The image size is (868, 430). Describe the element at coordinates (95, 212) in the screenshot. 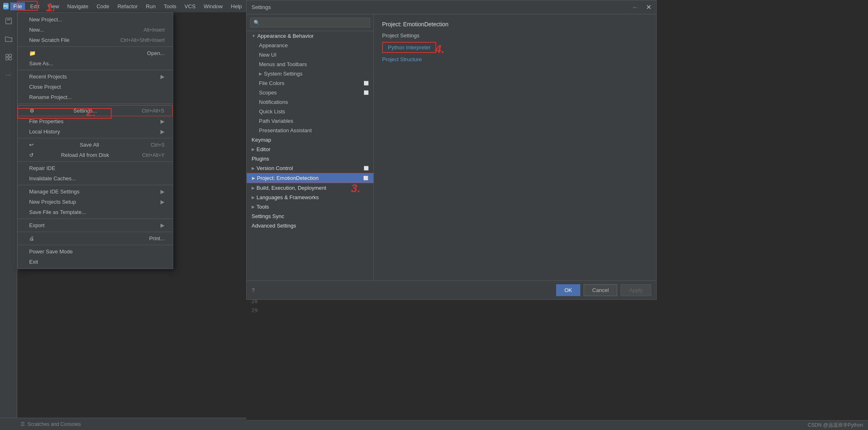

I see `menu-save-file-template: Save File as Template...` at that location.